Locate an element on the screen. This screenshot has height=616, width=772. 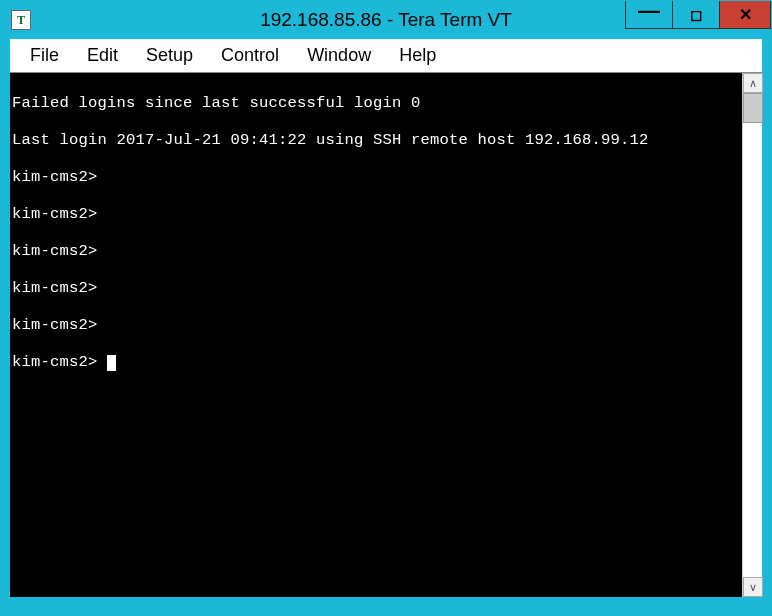
minimize-button: — is located at coordinates (649, 15).